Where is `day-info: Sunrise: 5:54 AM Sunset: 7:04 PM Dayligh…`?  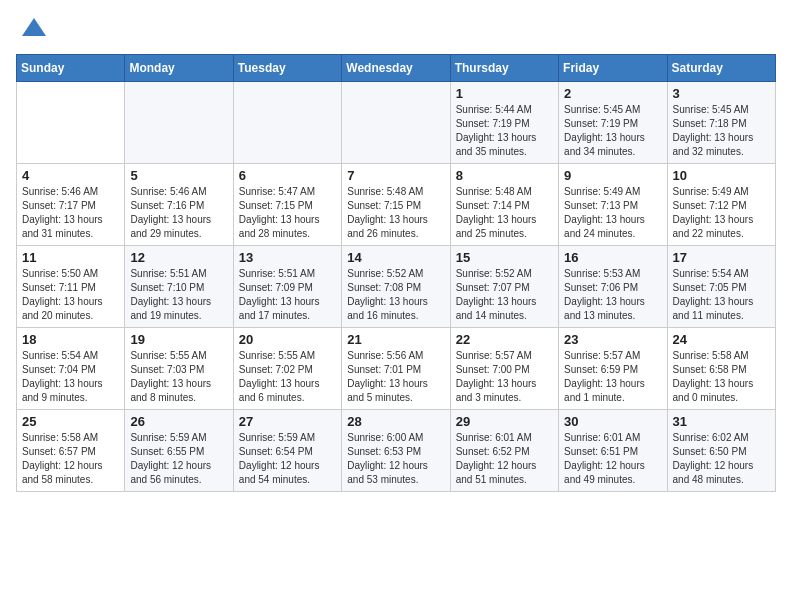 day-info: Sunrise: 5:54 AM Sunset: 7:04 PM Dayligh… is located at coordinates (70, 377).